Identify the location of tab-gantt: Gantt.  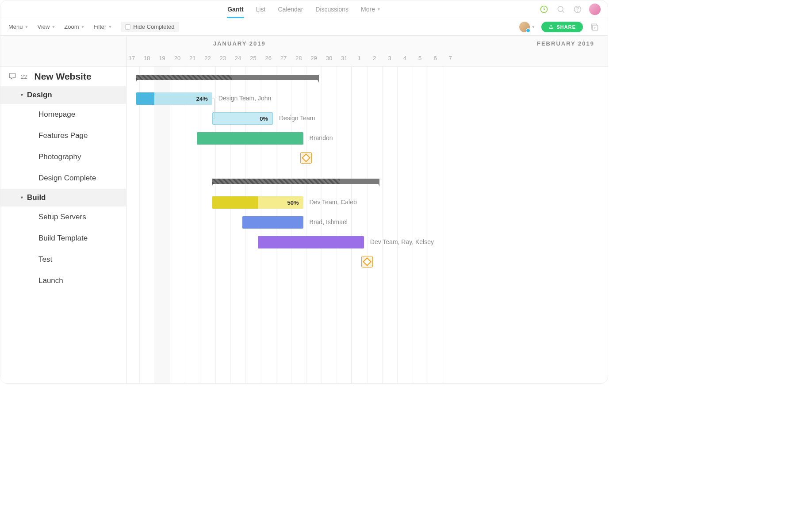
(235, 9).